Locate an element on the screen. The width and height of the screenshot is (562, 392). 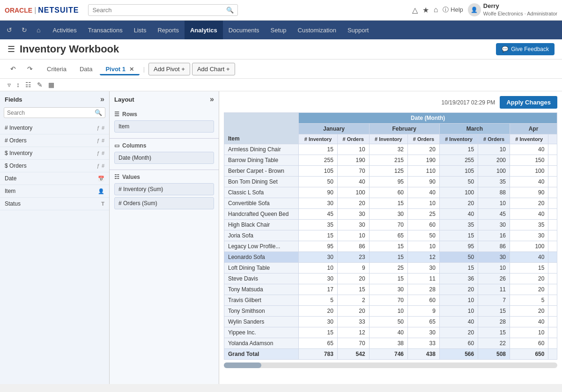
tab-pivot1: Pivot 1 ✕ is located at coordinates (119, 69).